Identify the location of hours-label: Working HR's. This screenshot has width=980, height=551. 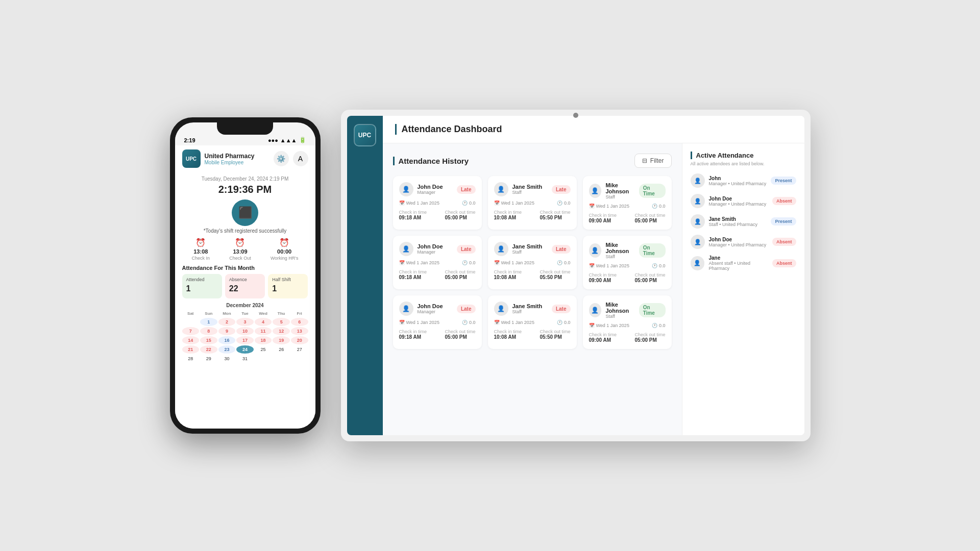
(285, 258).